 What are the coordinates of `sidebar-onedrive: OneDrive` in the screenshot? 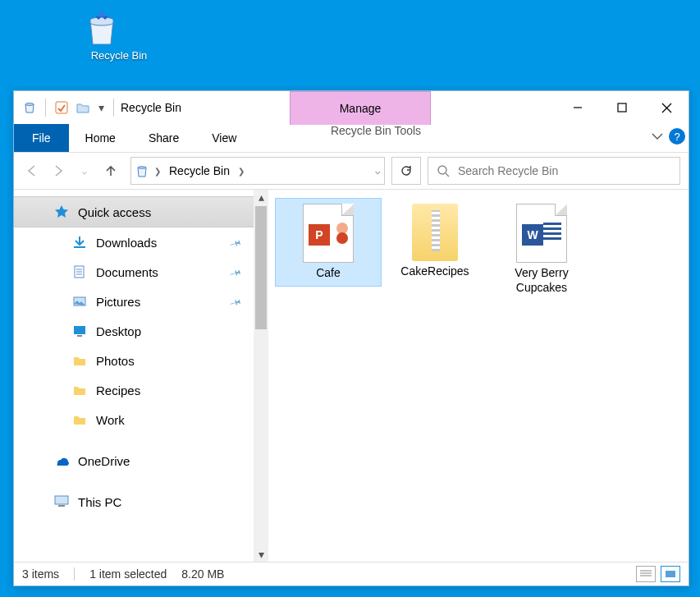 It's located at (134, 461).